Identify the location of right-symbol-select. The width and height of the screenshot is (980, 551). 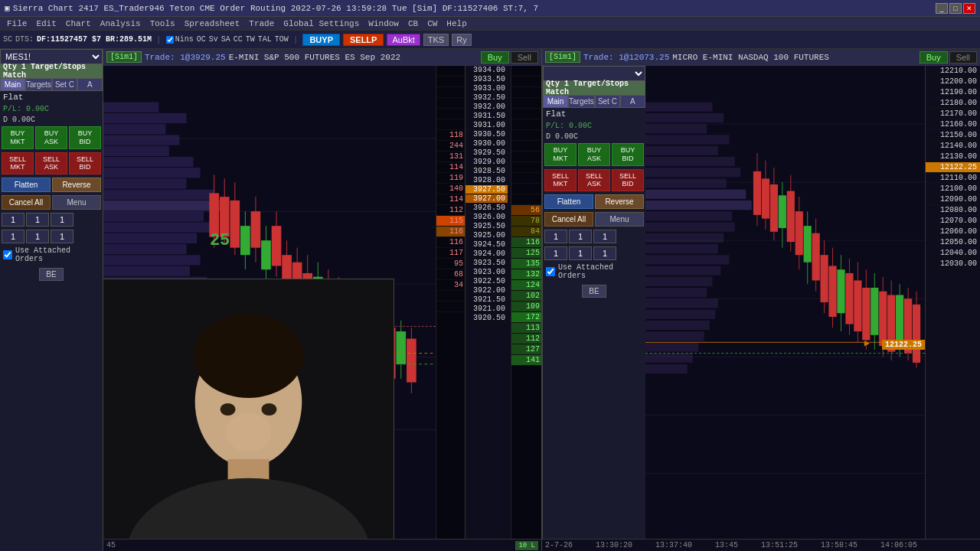
(594, 73).